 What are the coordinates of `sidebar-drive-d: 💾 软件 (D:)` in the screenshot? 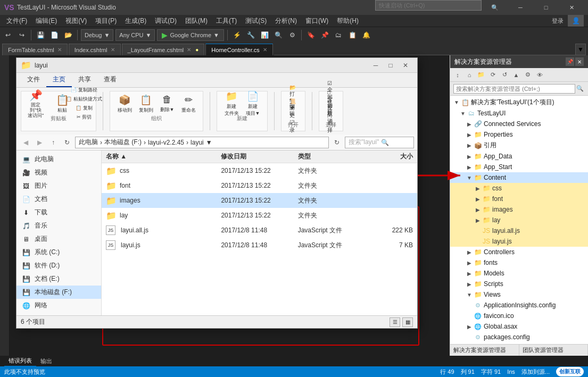 It's located at (59, 266).